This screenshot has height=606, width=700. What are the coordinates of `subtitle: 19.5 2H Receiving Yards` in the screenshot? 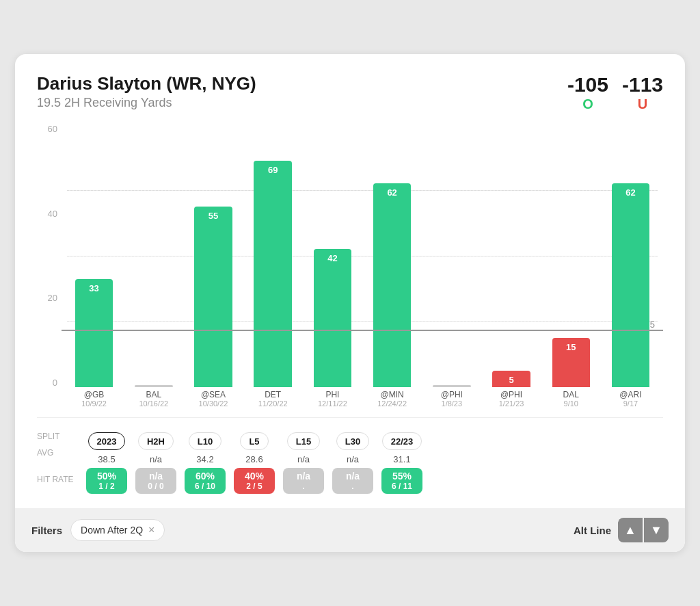 It's located at (146, 103).